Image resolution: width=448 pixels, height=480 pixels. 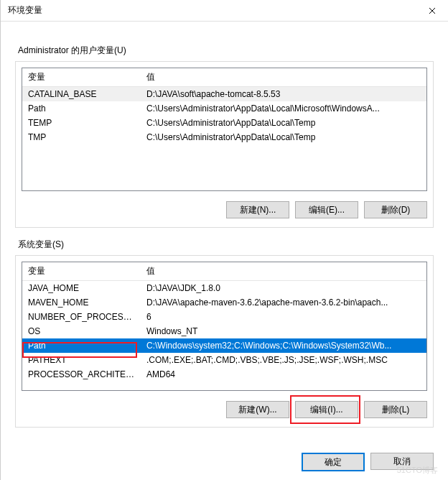 I want to click on table-row: PROCESSOR_ARCHITECT...AMD64, so click(x=224, y=374).